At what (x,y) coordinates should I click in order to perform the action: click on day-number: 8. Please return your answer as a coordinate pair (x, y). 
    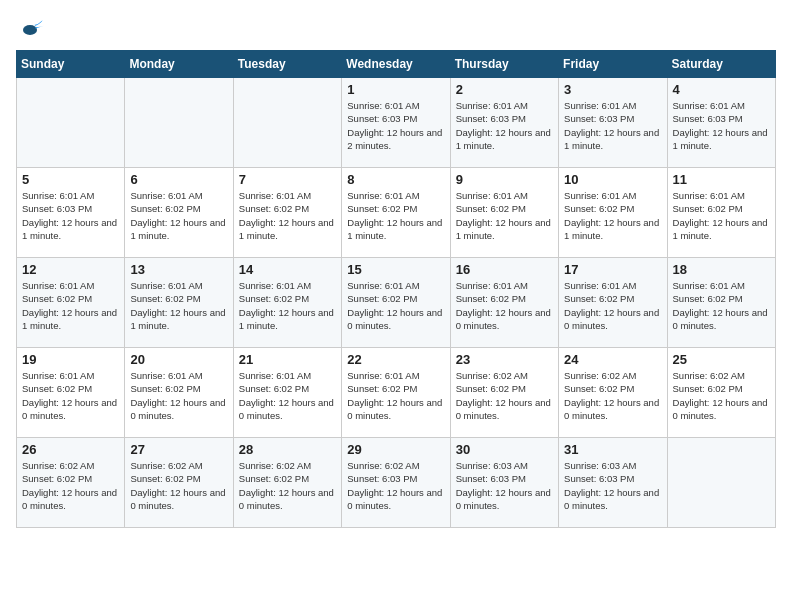
    Looking at the image, I should click on (396, 180).